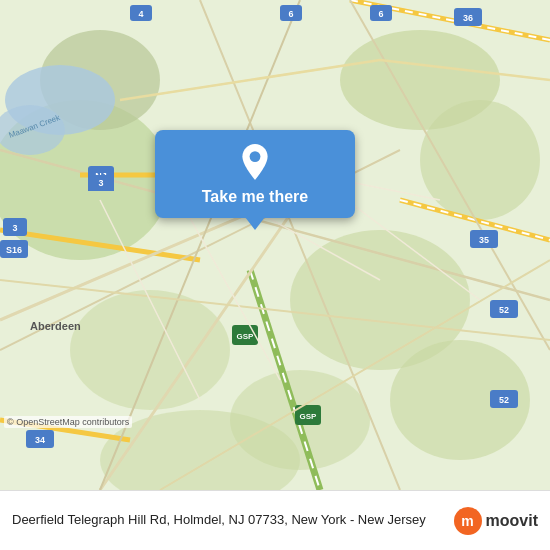  Describe the element at coordinates (56, 326) in the screenshot. I see `svg-text: Aberdeen` at that location.